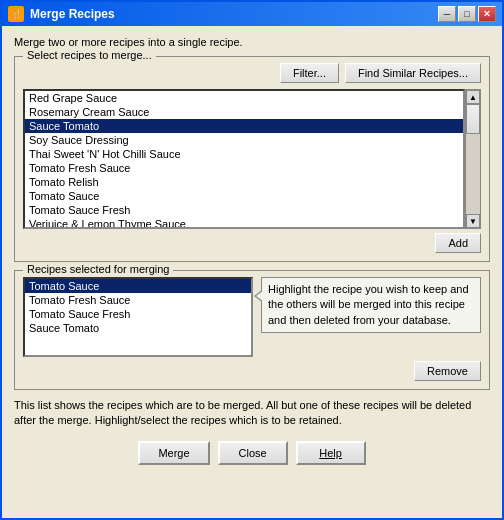  Describe the element at coordinates (448, 371) in the screenshot. I see `remove-button: Remove` at that location.